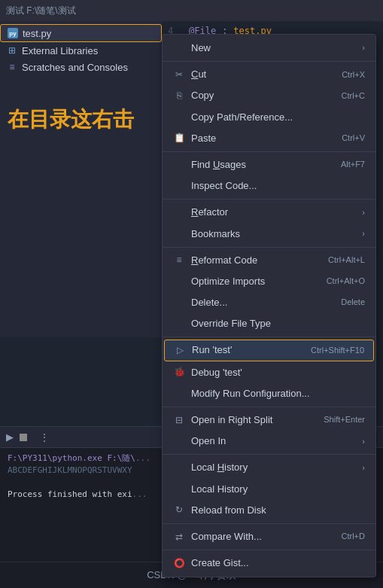 The image size is (383, 588). Describe the element at coordinates (12, 67) in the screenshot. I see `scratches-icon: ≡` at that location.